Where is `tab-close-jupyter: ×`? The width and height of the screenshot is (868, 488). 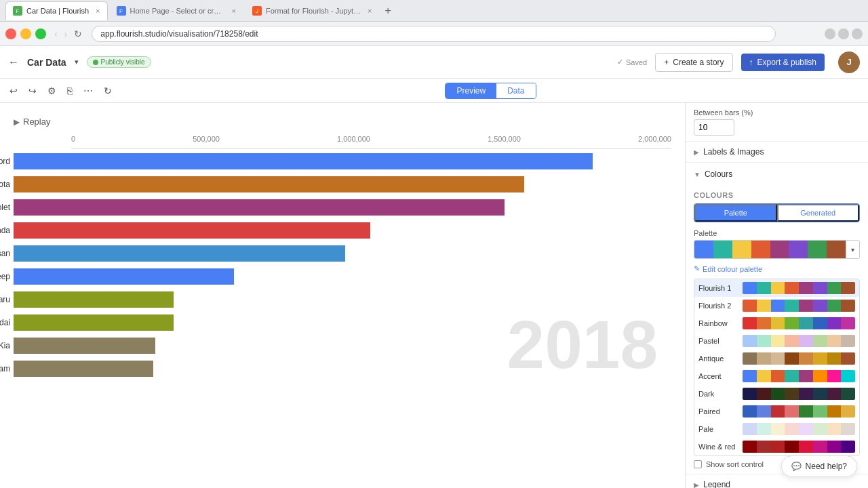
tab-close-jupyter: × is located at coordinates (370, 11).